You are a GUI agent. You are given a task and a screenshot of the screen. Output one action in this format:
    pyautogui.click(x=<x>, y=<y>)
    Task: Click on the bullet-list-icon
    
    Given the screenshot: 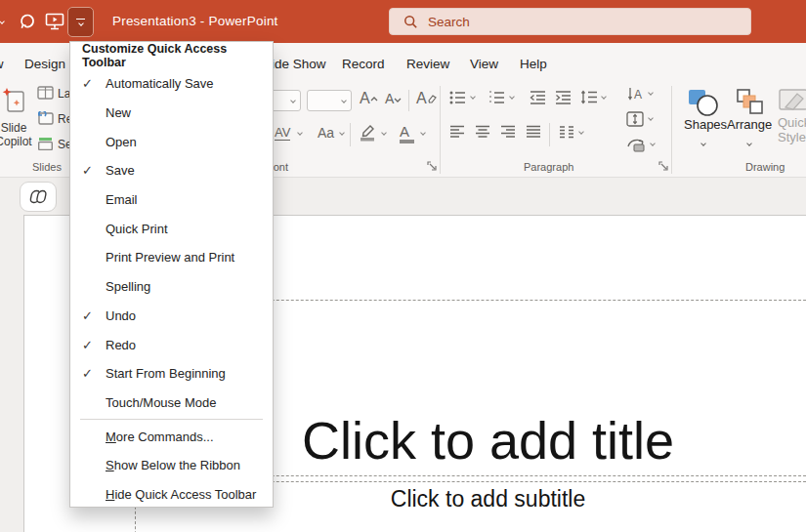 What is the action you would take?
    pyautogui.click(x=457, y=98)
    